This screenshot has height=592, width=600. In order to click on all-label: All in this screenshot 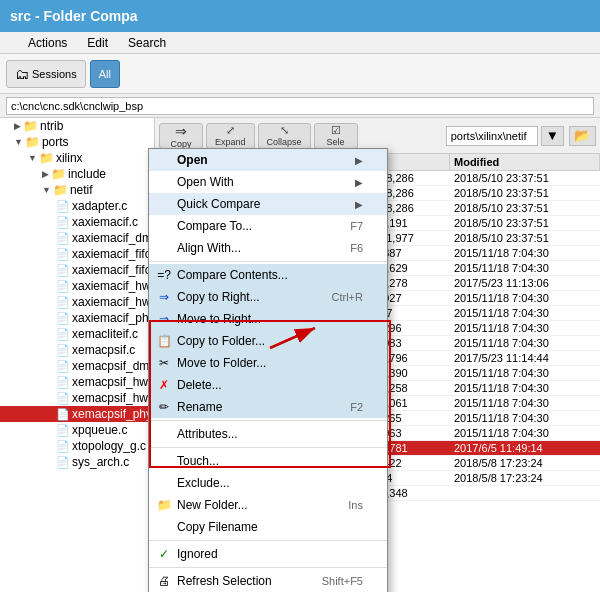, I will do `click(105, 74)`.